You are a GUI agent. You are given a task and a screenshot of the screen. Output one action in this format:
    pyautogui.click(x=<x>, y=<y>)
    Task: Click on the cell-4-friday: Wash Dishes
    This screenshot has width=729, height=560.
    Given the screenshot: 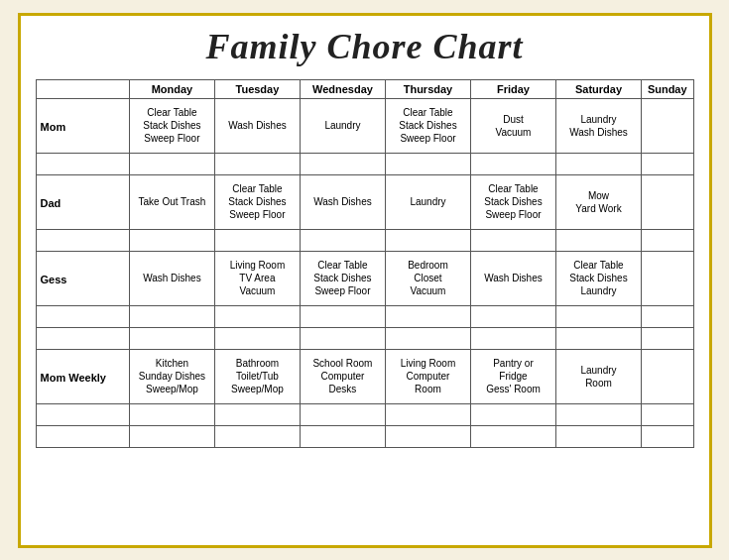 What is the action you would take?
    pyautogui.click(x=513, y=278)
    